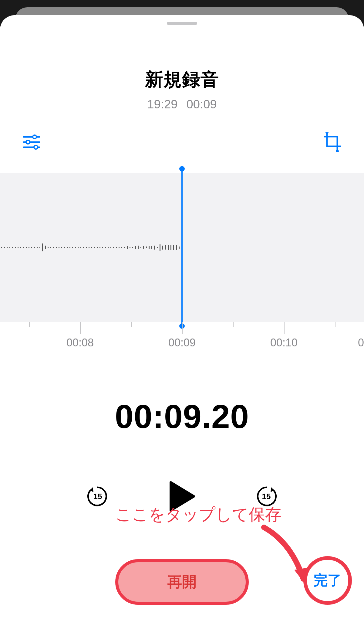 Image resolution: width=364 pixels, height=626 pixels. I want to click on recording-title: 新規録音, so click(182, 80).